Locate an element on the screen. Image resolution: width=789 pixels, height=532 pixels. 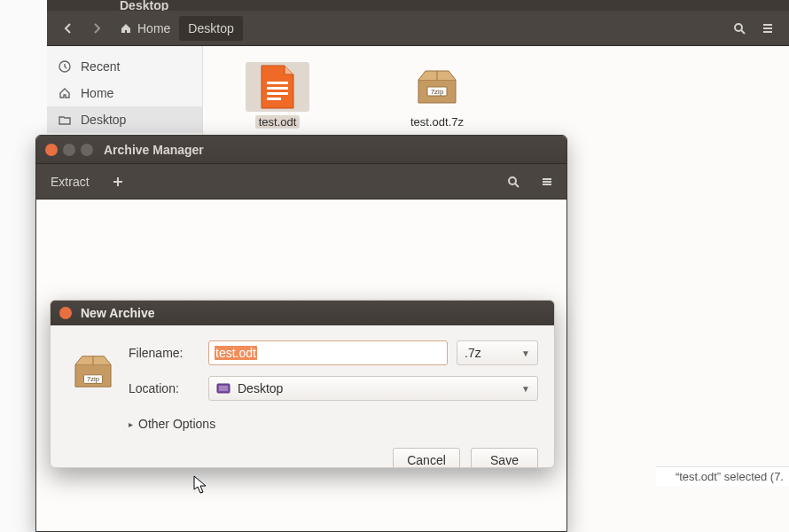
archive-manager-titlebar: Archive Manager is located at coordinates (301, 150).